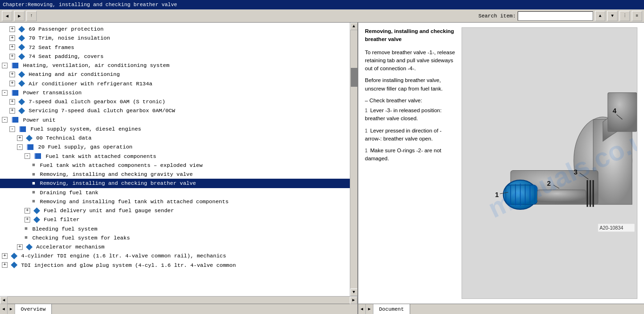  Describe the element at coordinates (175, 47) in the screenshot. I see `tree-item-72: + 72 Seat frames` at that location.